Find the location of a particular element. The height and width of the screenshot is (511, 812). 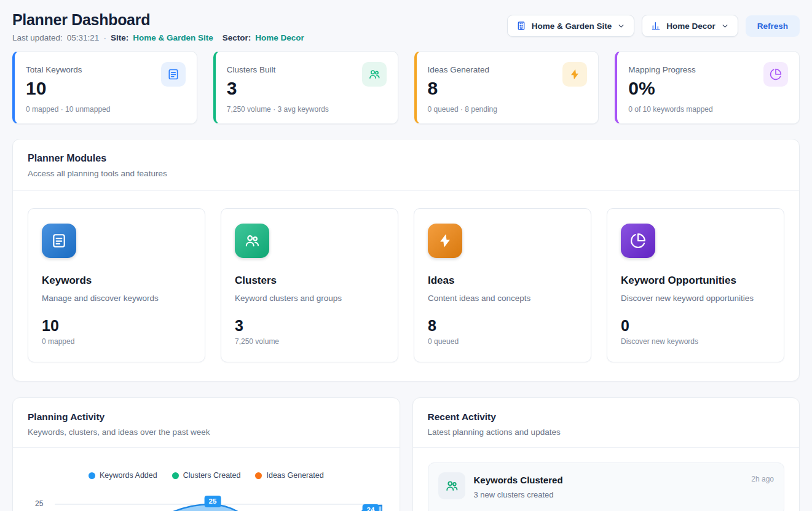

stat-label: Ideas Generated is located at coordinates (459, 68).